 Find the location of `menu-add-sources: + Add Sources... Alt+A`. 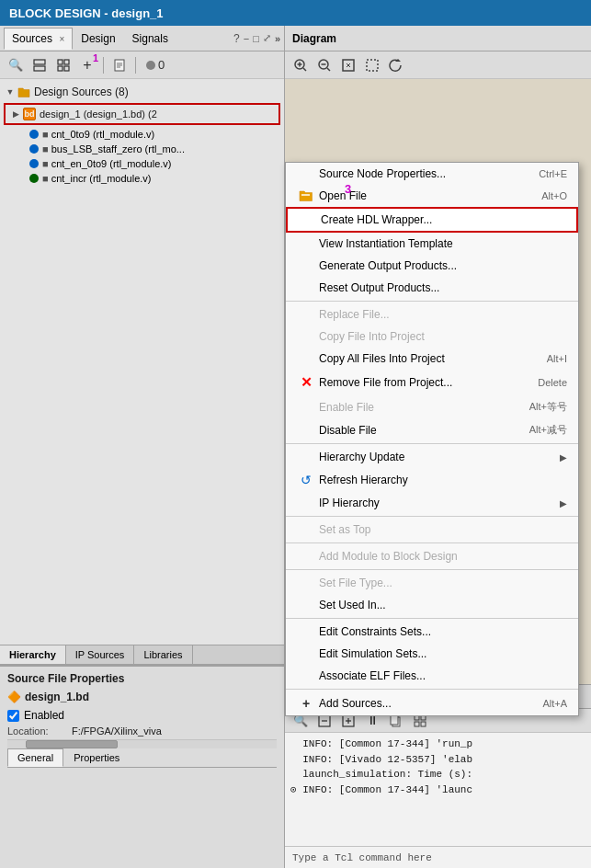

menu-add-sources: + Add Sources... Alt+A is located at coordinates (432, 703).